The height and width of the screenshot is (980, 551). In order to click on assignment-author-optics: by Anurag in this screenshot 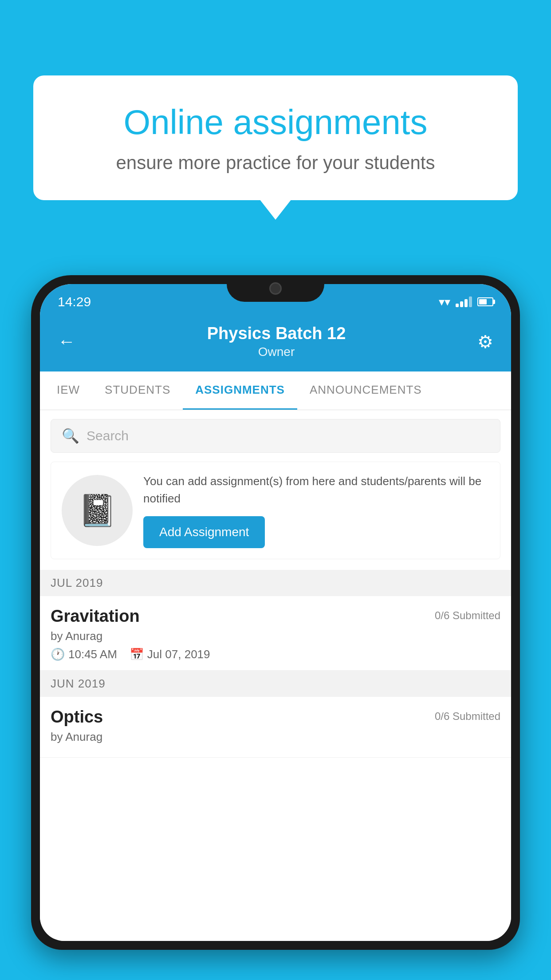, I will do `click(276, 737)`.